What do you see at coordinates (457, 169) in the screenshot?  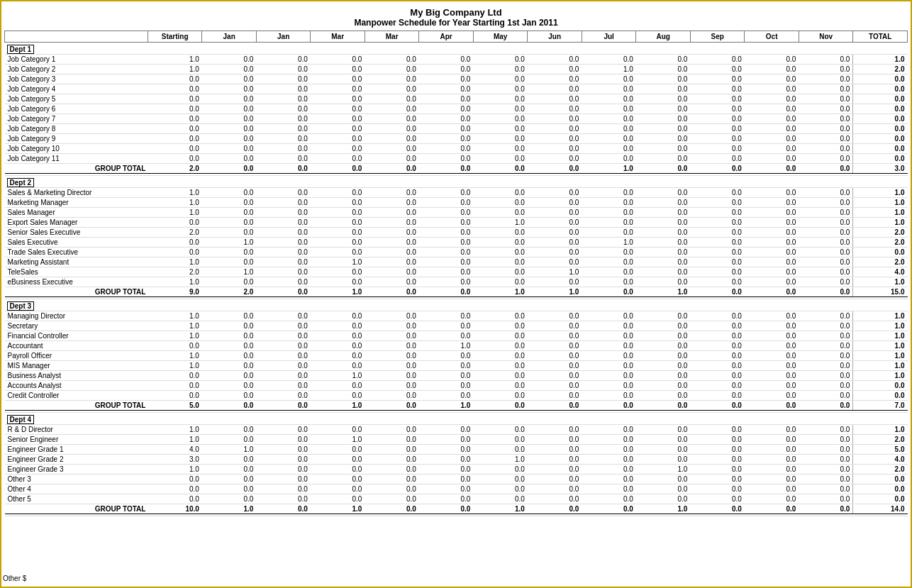 I see `group-total-row: GROUP TOTAL2.00.00.00.00.00.00.00.01.00.…` at bounding box center [457, 169].